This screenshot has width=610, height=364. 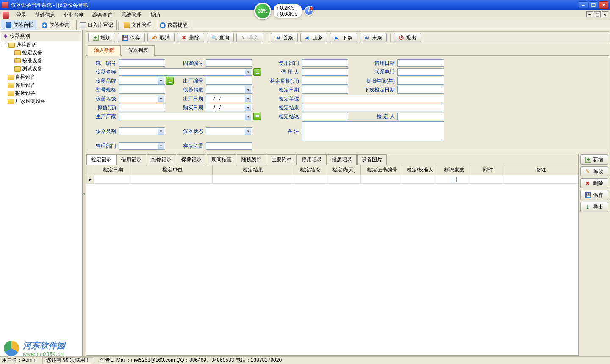 What do you see at coordinates (594, 171) in the screenshot?
I see `side-edit-button: 修改` at bounding box center [594, 171].